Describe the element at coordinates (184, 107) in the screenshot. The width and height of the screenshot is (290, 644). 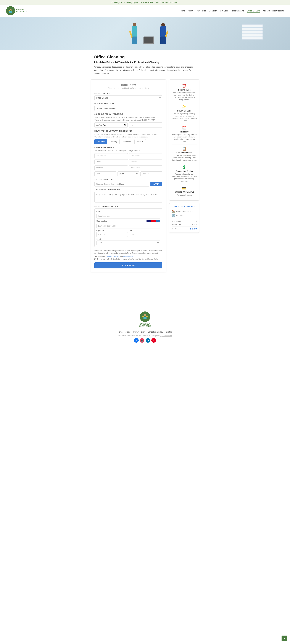
I see `quality-icon: ✨` at that location.